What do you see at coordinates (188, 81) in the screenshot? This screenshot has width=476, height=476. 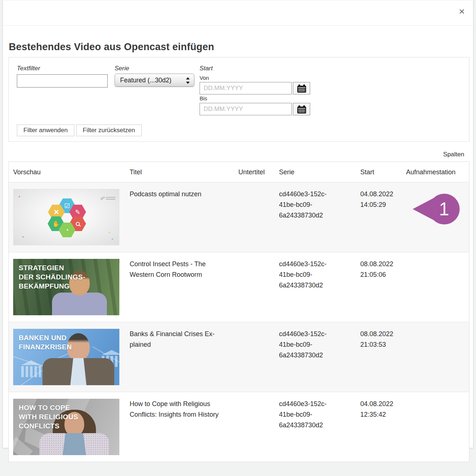 I see `select-stepper-icon` at bounding box center [188, 81].